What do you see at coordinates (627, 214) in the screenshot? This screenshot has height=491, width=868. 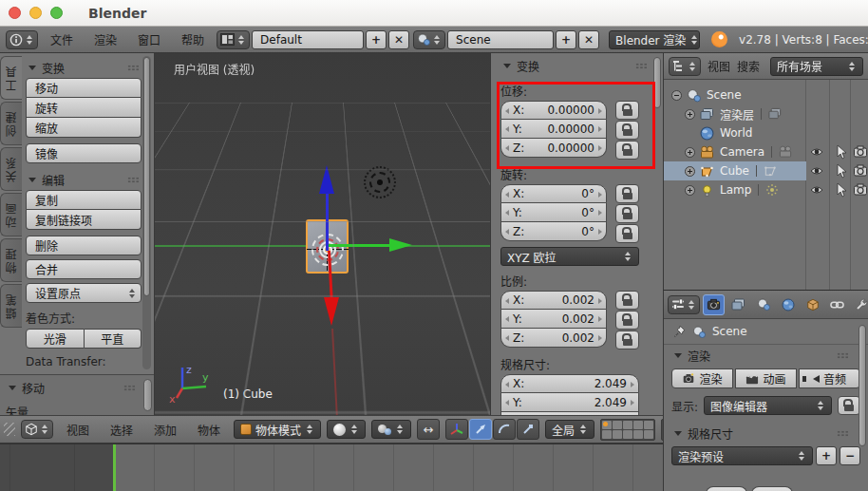 I see `rotation-y-lock-button` at bounding box center [627, 214].